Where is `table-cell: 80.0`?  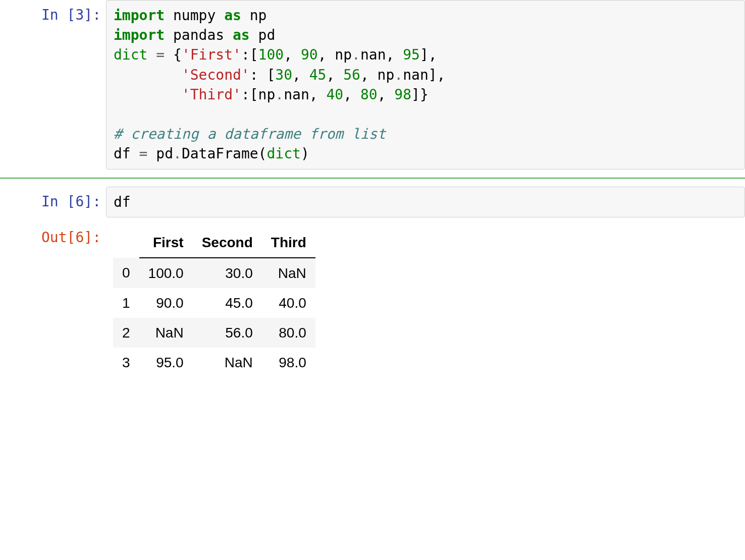
table-cell: 80.0 is located at coordinates (289, 333).